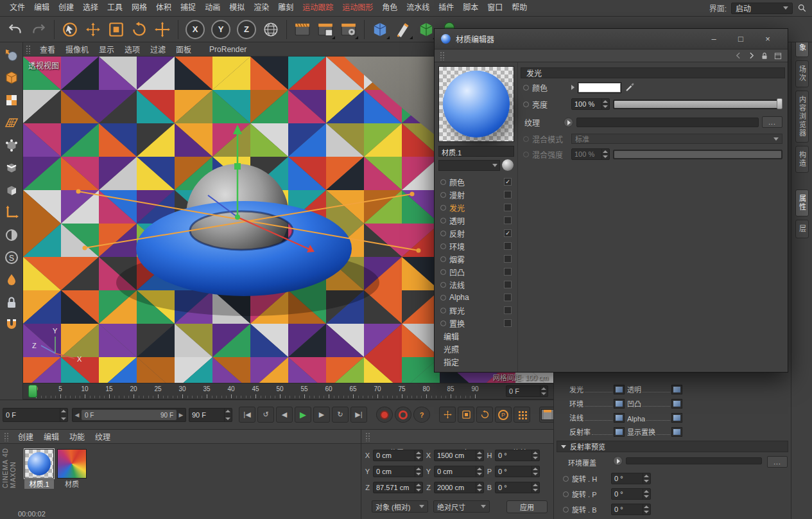  Describe the element at coordinates (48, 49) in the screenshot. I see `viewport-menu-0: 查看` at that location.